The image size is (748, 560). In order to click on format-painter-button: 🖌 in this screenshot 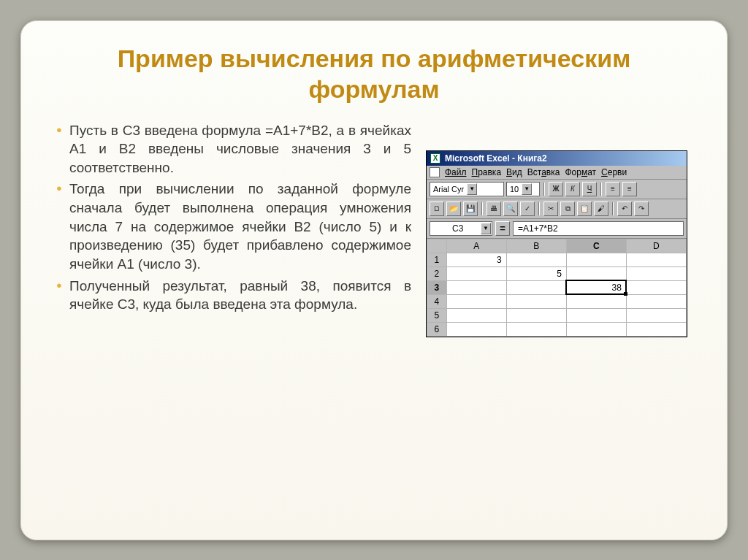, I will do `click(601, 209)`.